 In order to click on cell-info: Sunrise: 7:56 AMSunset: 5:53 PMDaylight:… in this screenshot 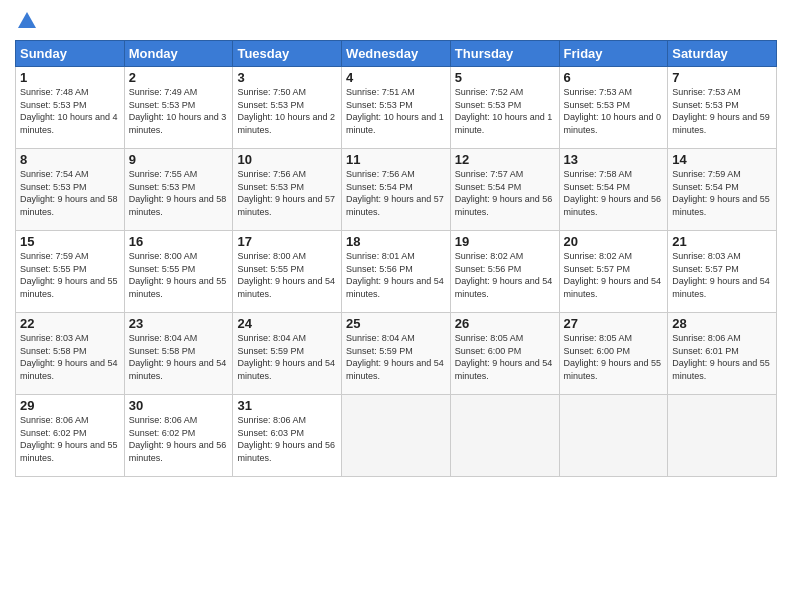, I will do `click(286, 193)`.